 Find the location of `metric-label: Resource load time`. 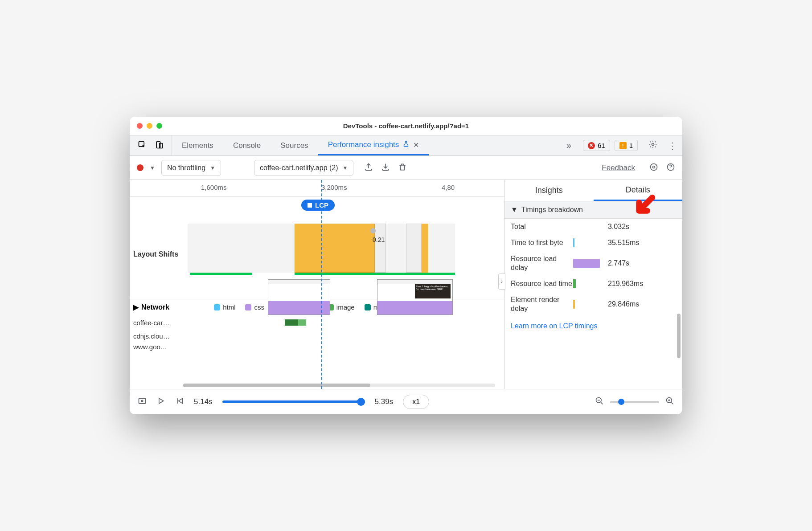

metric-label: Resource load time is located at coordinates (542, 284).